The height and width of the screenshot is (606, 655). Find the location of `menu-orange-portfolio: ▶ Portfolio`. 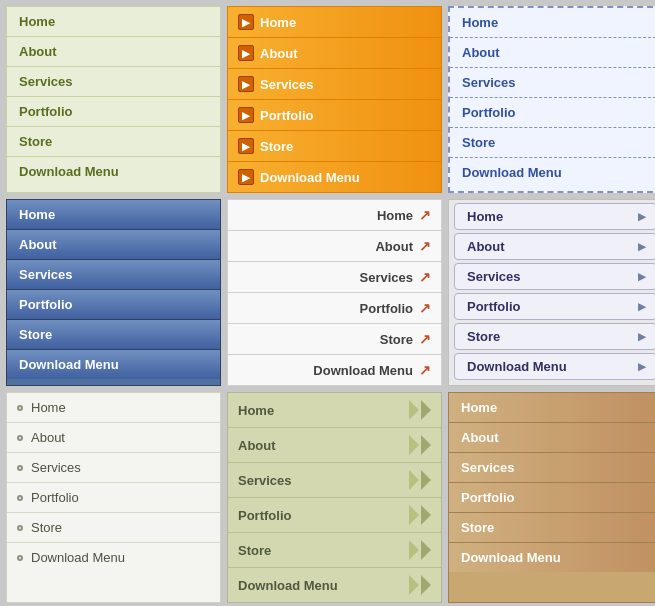

menu-orange-portfolio: ▶ Portfolio is located at coordinates (334, 116).